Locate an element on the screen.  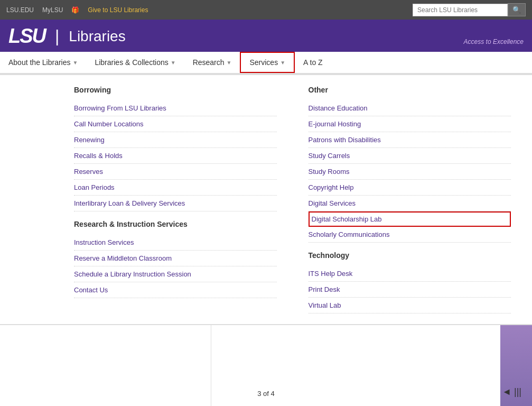
technology-section: Technology ITS Help Desk Print Desk Virt… is located at coordinates (410, 282).